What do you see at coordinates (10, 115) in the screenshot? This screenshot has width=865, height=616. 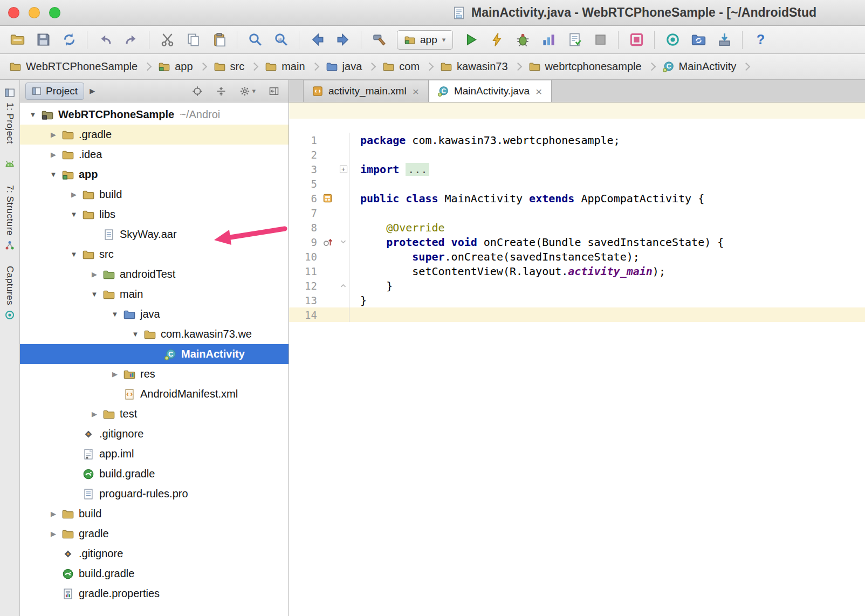 I see `stripe-button-project: 1: Project` at bounding box center [10, 115].